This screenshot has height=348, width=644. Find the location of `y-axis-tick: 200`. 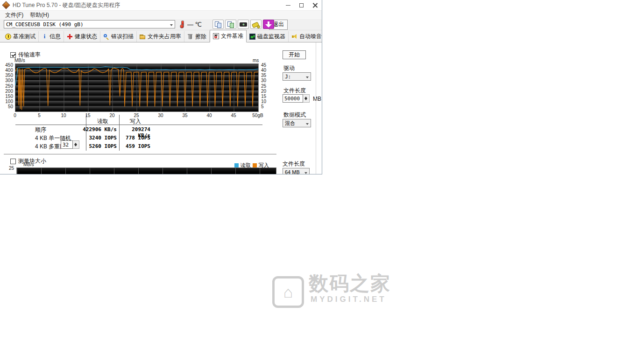

y-axis-tick: 200 is located at coordinates (9, 91).